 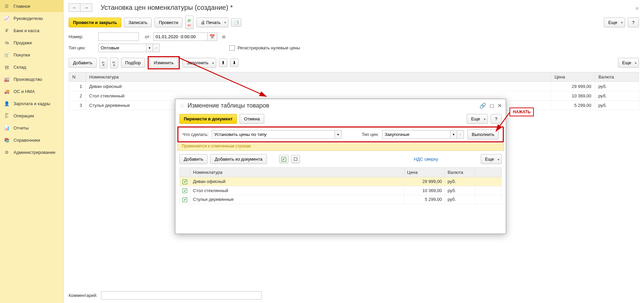 What do you see at coordinates (185, 172) in the screenshot?
I see `col-check` at bounding box center [185, 172].